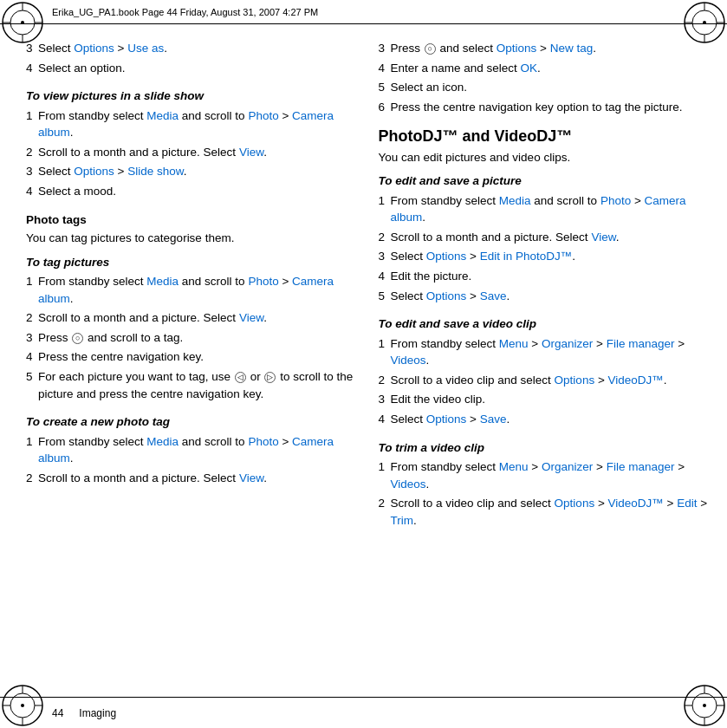 The width and height of the screenshot is (727, 728). What do you see at coordinates (515, 201) in the screenshot?
I see `ep-media-link: Media` at bounding box center [515, 201].